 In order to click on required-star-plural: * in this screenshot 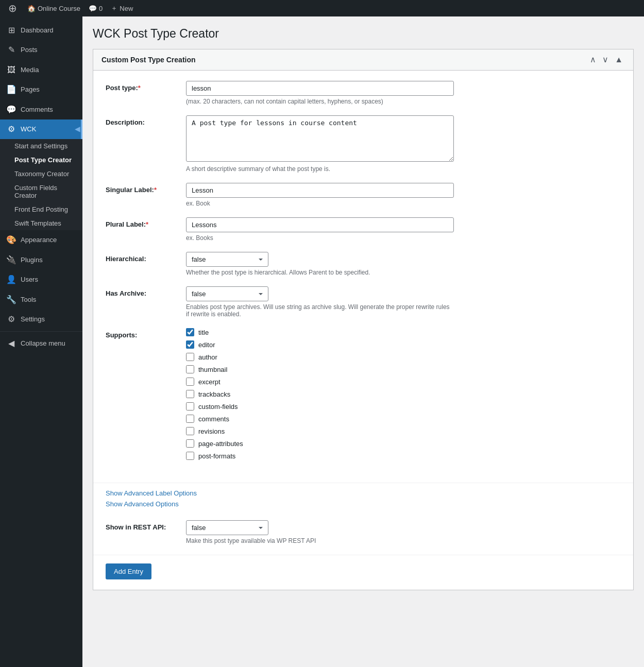, I will do `click(147, 225)`.